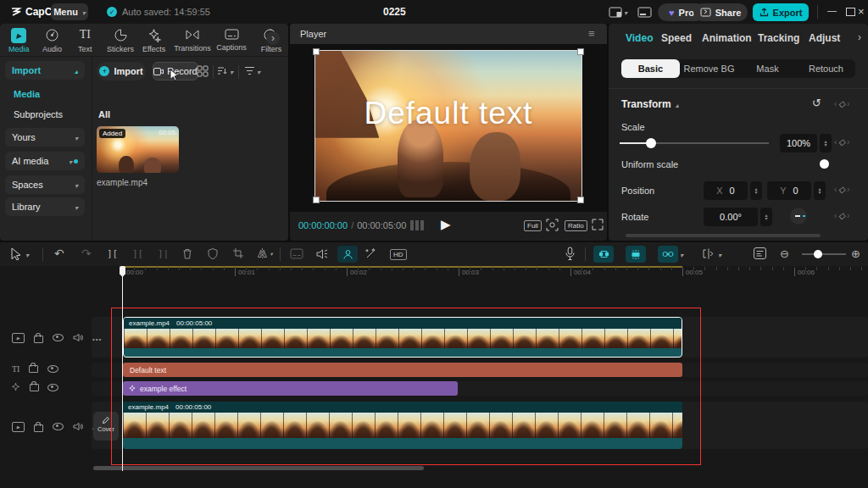 Image resolution: width=868 pixels, height=488 pixels. What do you see at coordinates (213, 254) in the screenshot?
I see `mask-icon` at bounding box center [213, 254].